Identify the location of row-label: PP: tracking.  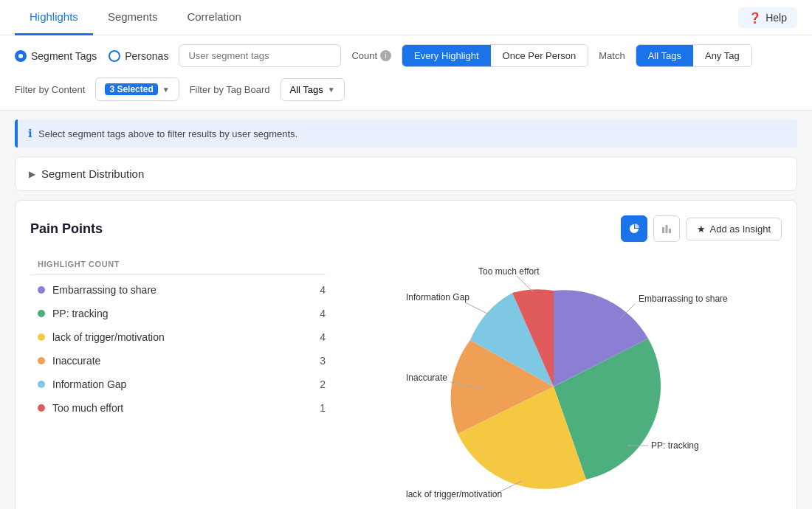
(174, 314).